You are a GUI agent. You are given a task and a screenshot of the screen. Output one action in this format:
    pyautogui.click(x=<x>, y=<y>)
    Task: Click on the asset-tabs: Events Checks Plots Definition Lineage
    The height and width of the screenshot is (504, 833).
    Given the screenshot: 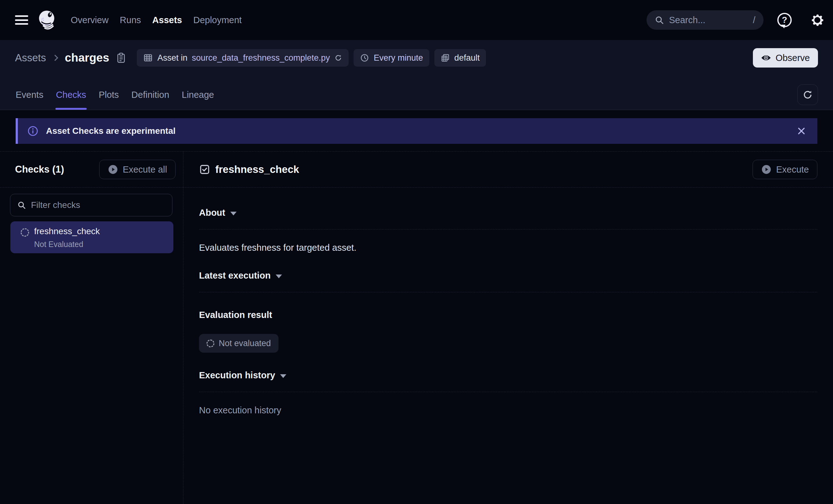 What is the action you would take?
    pyautogui.click(x=115, y=95)
    